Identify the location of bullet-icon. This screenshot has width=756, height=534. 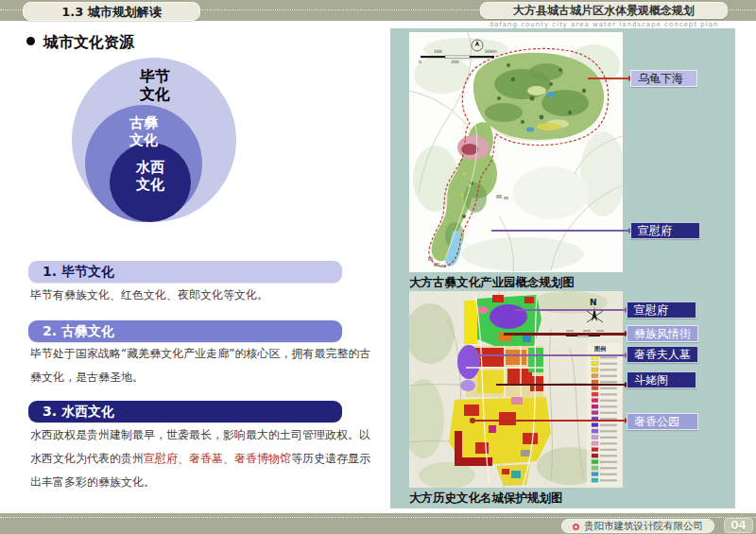
(30, 42).